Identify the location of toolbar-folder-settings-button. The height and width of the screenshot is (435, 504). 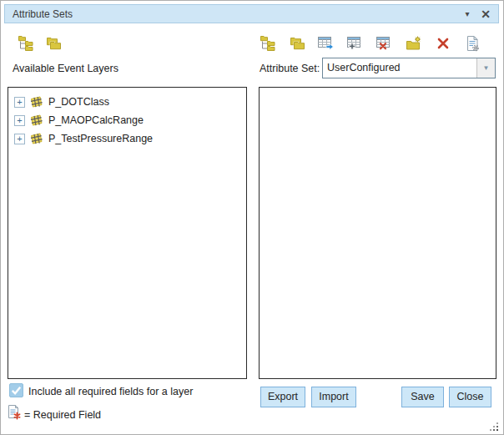
(414, 43).